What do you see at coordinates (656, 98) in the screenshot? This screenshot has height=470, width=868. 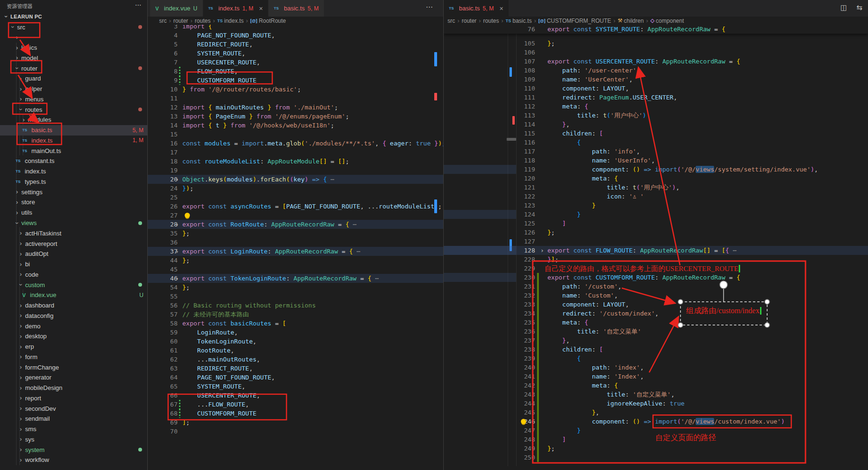 I see `code-line-111: 111 redirect: PageEnum.USER_CENTER,` at bounding box center [656, 98].